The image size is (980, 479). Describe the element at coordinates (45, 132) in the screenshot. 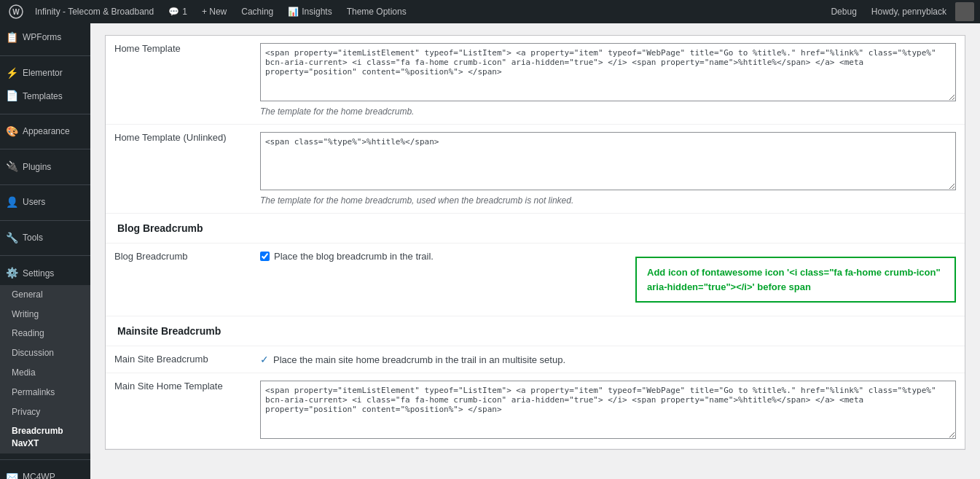

I see `sidebar-item-appearance: 🎨 Appearance` at that location.